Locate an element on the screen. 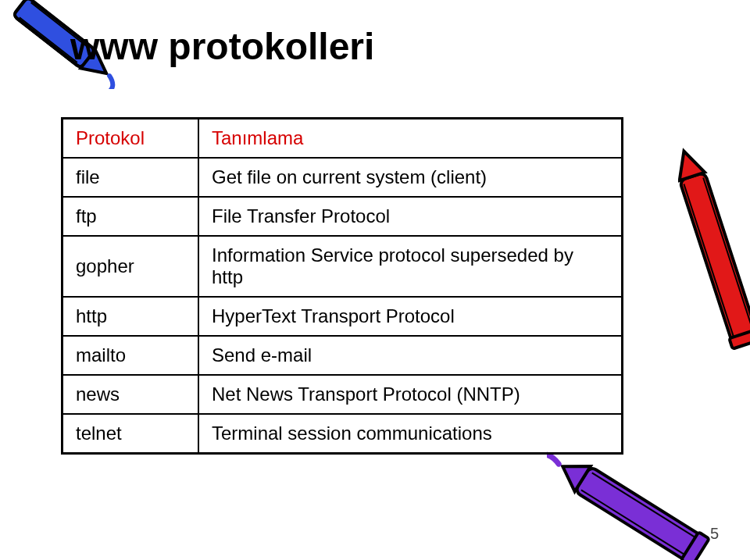 This screenshot has width=750, height=560. cell-proto: mailto is located at coordinates (131, 355).